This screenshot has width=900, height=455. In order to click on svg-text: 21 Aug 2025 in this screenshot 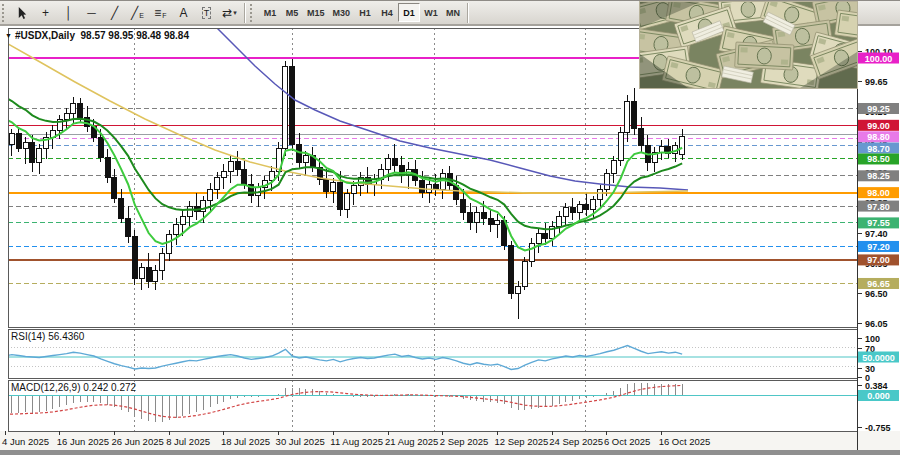, I will do `click(412, 442)`.